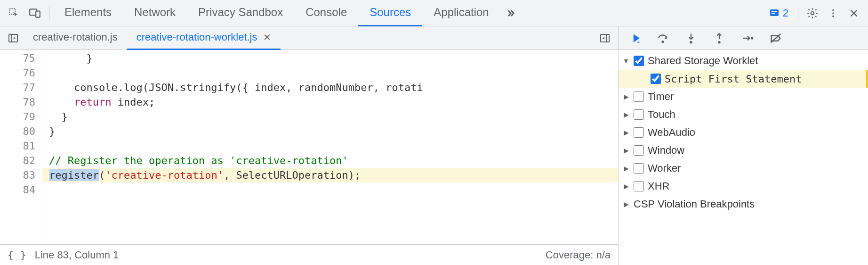  I want to click on step-icon, so click(747, 38).